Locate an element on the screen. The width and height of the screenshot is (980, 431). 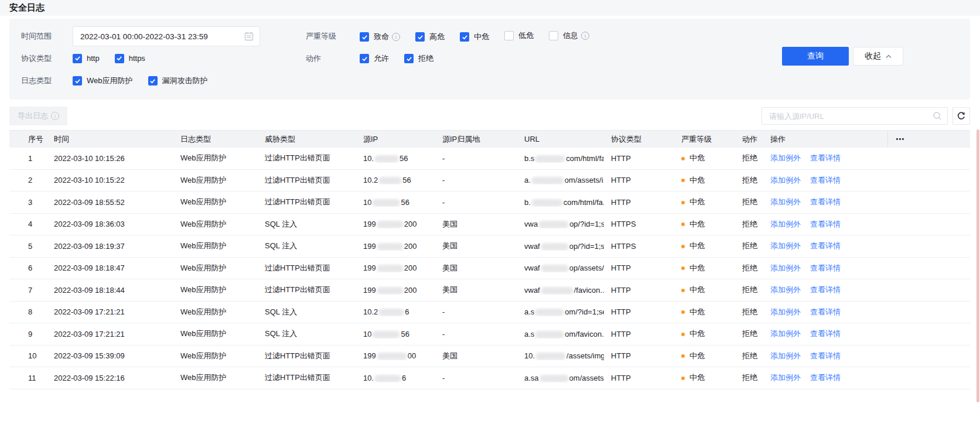
table-row: 62022-03-09 18:18:47Web应用防护过滤HTTP出错页面199… is located at coordinates (490, 269).